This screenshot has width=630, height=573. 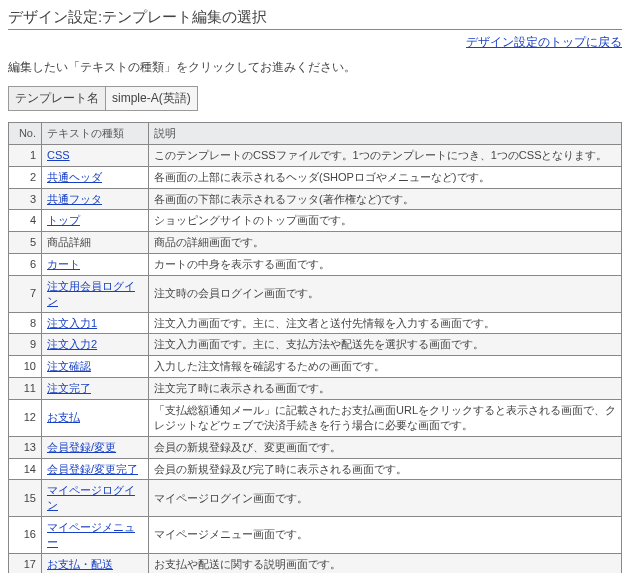 I want to click on divider, so click(x=315, y=30).